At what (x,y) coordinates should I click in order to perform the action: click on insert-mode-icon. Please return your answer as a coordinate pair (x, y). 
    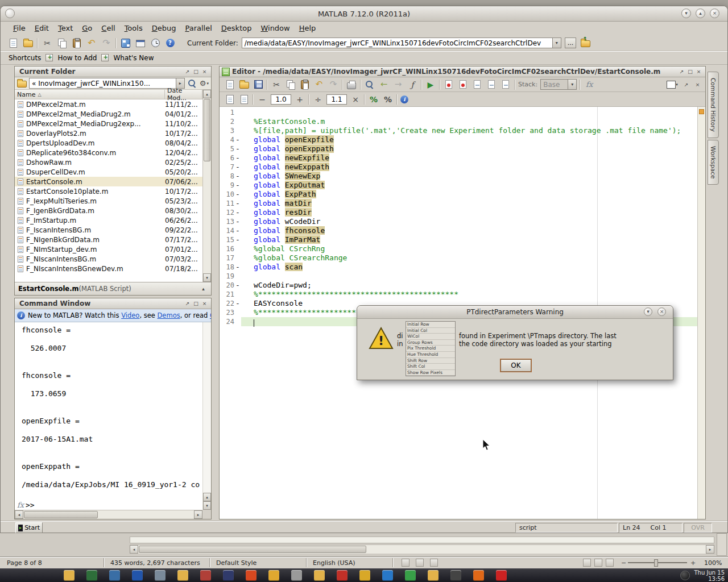
    Looking at the image, I should click on (406, 563).